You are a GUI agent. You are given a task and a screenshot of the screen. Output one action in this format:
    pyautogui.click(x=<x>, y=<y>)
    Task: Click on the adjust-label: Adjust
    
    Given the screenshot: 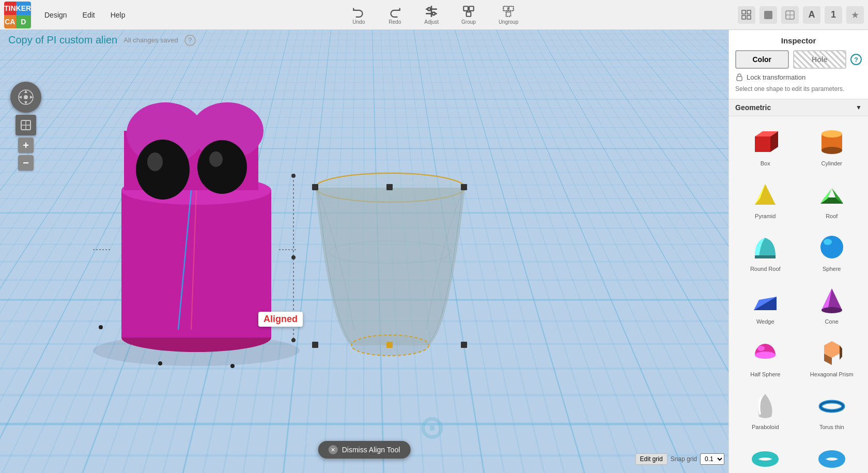 What is the action you would take?
    pyautogui.click(x=431, y=22)
    